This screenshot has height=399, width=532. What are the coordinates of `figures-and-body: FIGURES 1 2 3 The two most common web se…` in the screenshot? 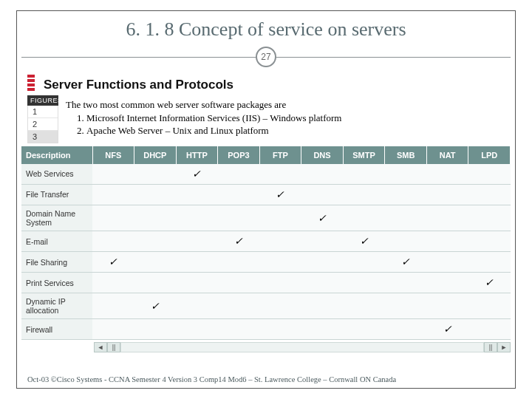 It's located at (266, 120).